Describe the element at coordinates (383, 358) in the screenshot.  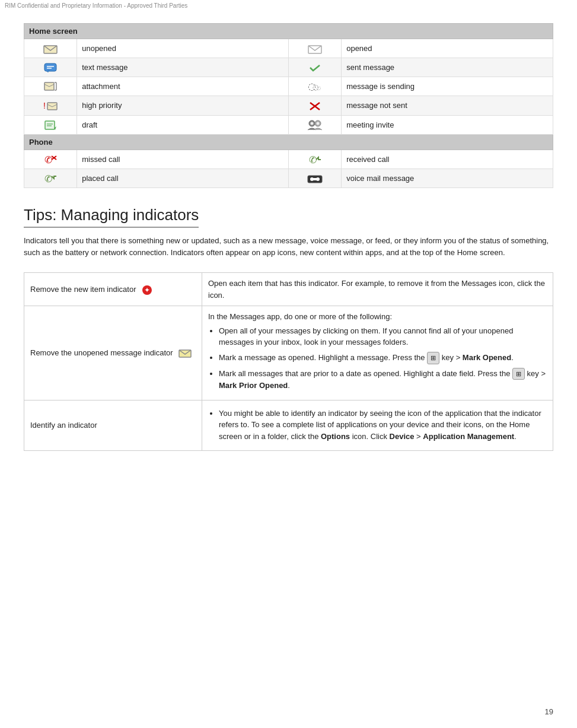
I see `list-item: Mark a message as opened. Highlight a me…` at that location.